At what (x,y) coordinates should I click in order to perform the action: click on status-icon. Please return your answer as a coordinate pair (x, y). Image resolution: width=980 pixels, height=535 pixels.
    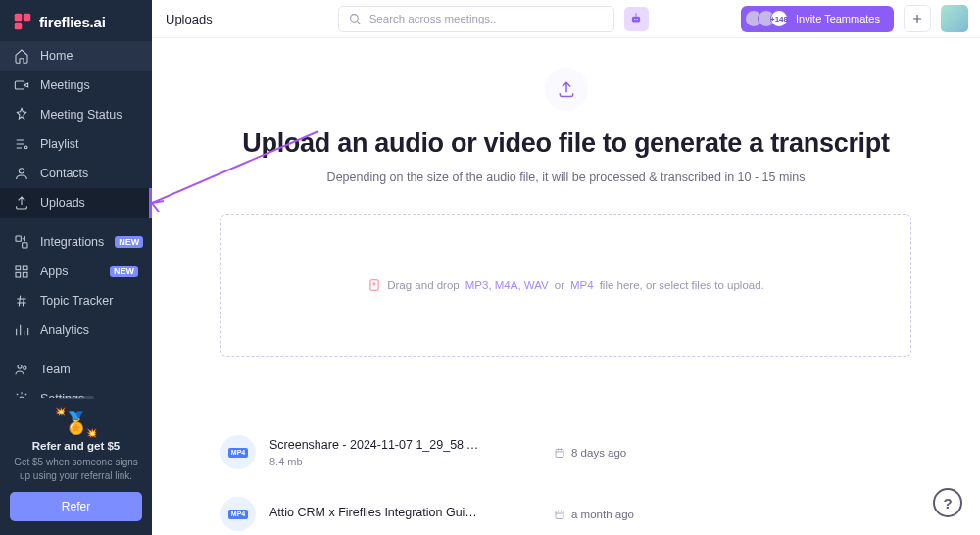
    Looking at the image, I should click on (22, 115).